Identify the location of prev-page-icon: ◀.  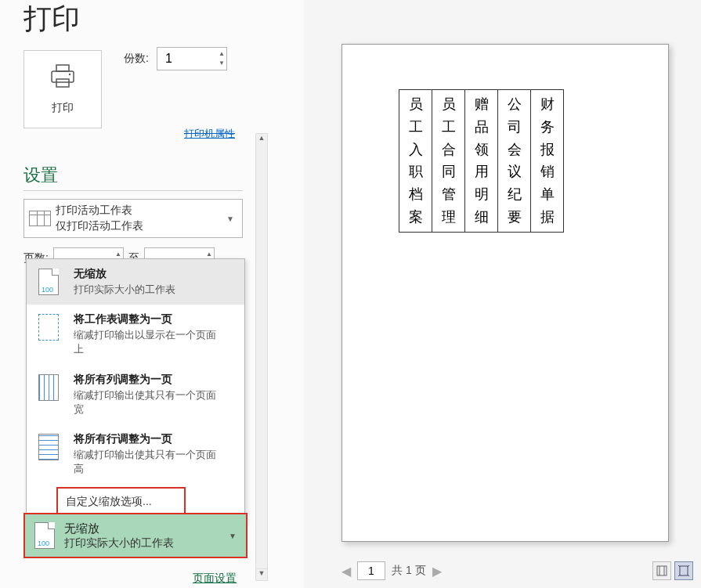
(346, 572).